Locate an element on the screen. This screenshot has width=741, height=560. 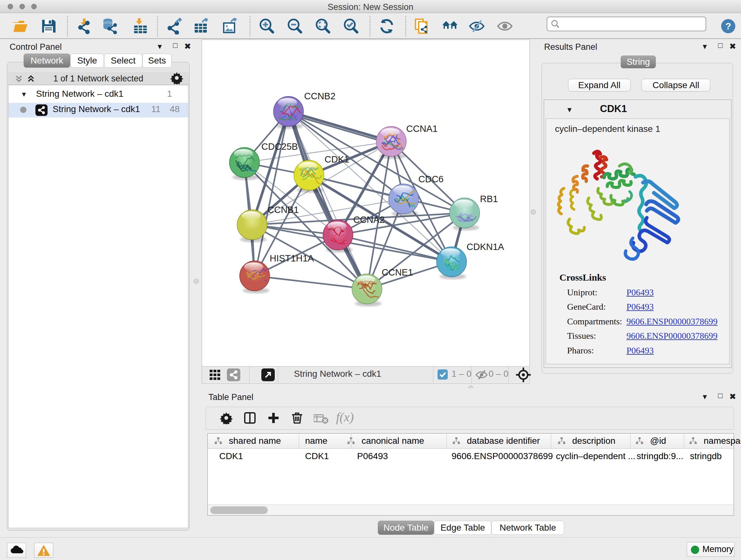
svg-text: CDK1 is located at coordinates (337, 160).